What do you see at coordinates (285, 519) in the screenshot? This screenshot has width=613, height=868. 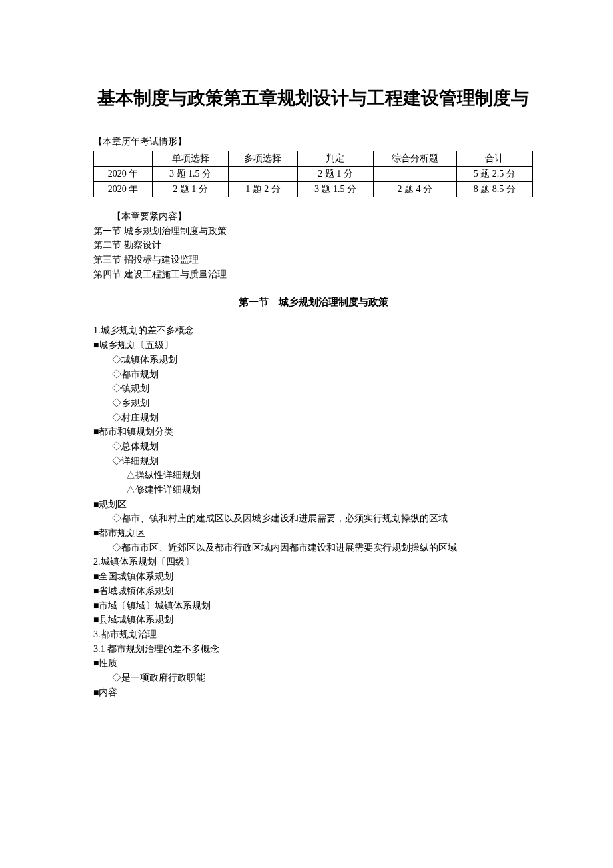 I see `list-item-label: 都市、镇和村庄的建成区以及因城乡建设和进展需要，必须实行规划操纵的区域` at bounding box center [285, 519].